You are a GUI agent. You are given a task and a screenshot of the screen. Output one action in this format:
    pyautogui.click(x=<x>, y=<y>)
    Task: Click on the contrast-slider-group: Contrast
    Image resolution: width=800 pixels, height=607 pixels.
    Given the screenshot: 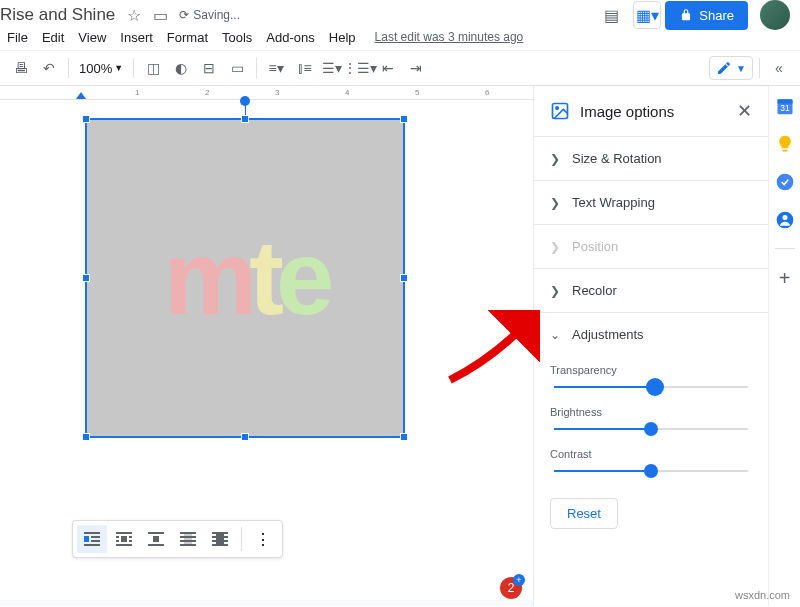 What is the action you would take?
    pyautogui.click(x=651, y=460)
    